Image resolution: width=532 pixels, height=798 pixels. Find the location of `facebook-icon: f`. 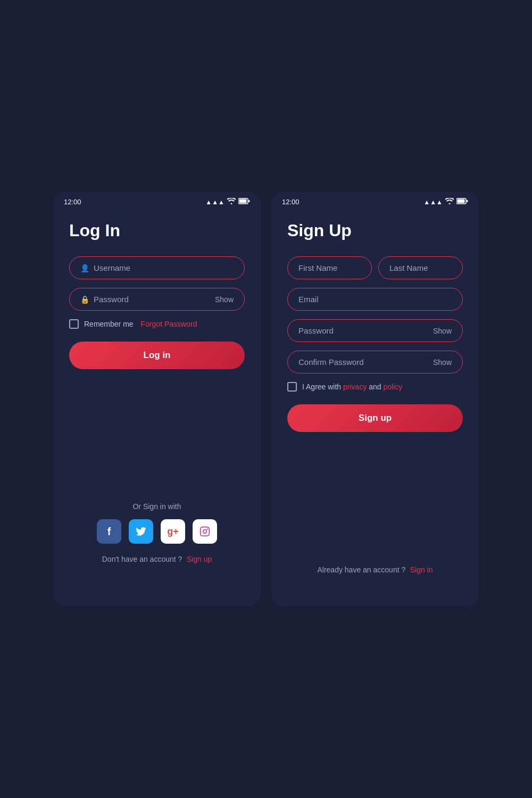

facebook-icon: f is located at coordinates (109, 531).